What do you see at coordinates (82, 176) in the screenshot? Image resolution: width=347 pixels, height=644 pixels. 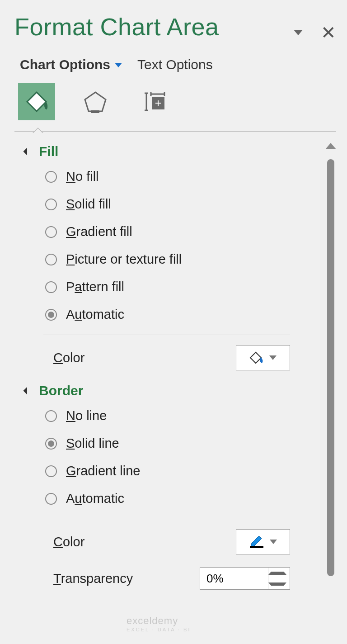 I see `radio-label: No fill` at bounding box center [82, 176].